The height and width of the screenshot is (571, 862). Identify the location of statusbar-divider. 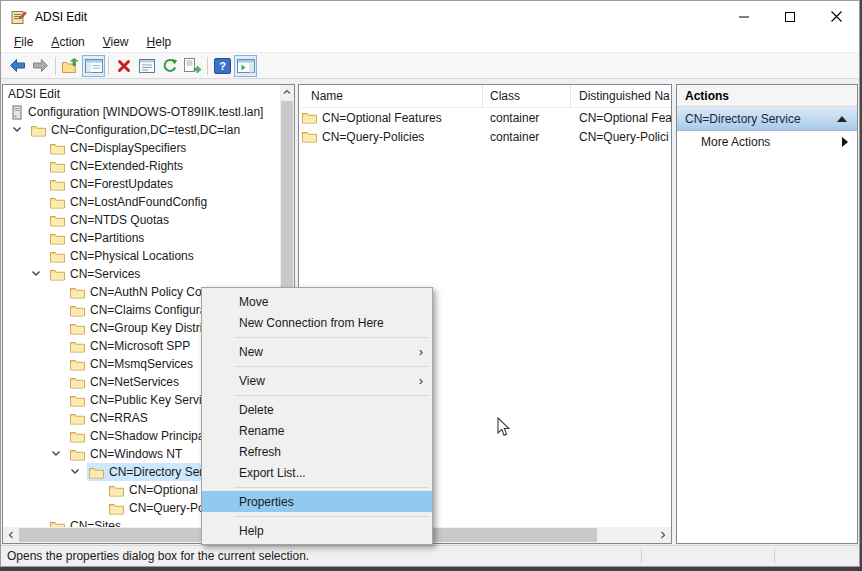
(774, 556).